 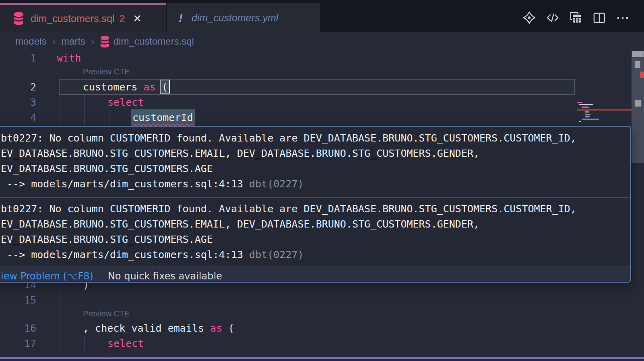 I want to click on tab-filename: dim_customers.sql, so click(x=72, y=18).